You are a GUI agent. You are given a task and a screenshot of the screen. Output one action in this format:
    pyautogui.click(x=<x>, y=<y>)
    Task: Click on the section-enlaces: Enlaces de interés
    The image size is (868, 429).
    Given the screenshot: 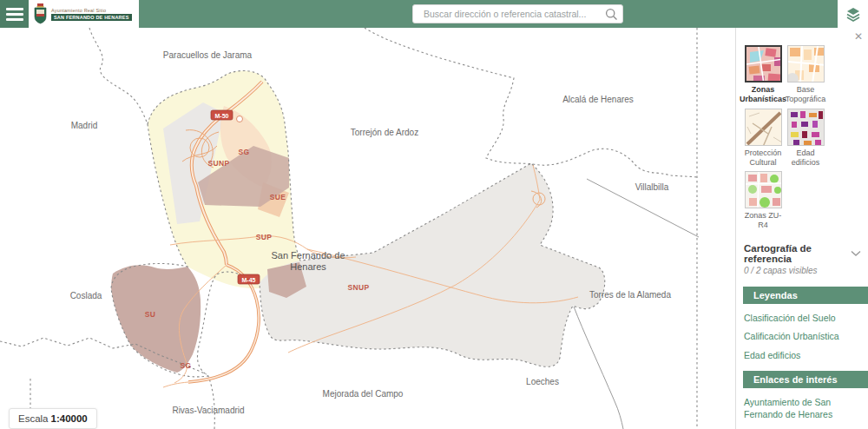 What is the action you would take?
    pyautogui.click(x=806, y=380)
    